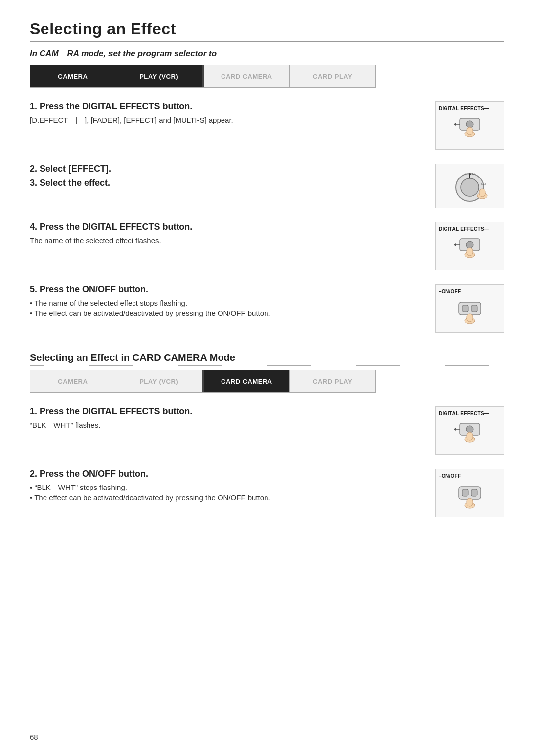 Image resolution: width=534 pixels, height=756 pixels. I want to click on step-2-2-img-label: –ON/OFF, so click(450, 476).